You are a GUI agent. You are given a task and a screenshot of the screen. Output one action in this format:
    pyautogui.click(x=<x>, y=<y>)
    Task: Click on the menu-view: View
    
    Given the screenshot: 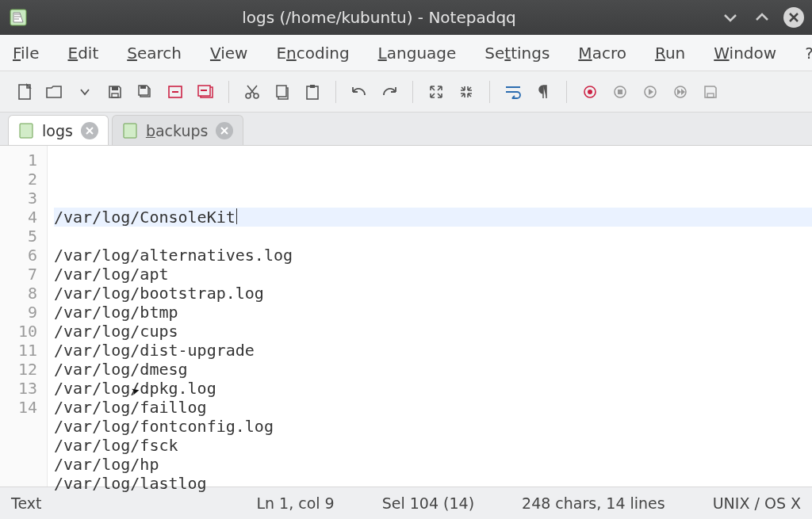 What is the action you would take?
    pyautogui.click(x=228, y=53)
    